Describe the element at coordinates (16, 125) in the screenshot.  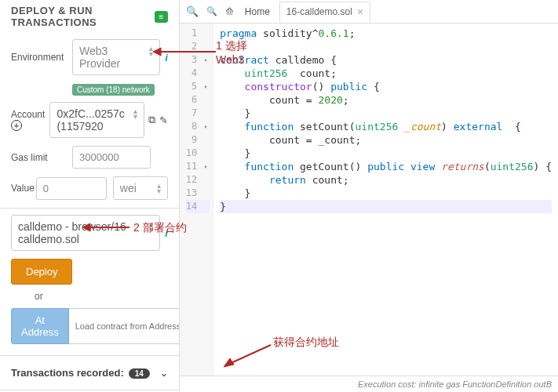
I see `plus-icon: +` at that location.